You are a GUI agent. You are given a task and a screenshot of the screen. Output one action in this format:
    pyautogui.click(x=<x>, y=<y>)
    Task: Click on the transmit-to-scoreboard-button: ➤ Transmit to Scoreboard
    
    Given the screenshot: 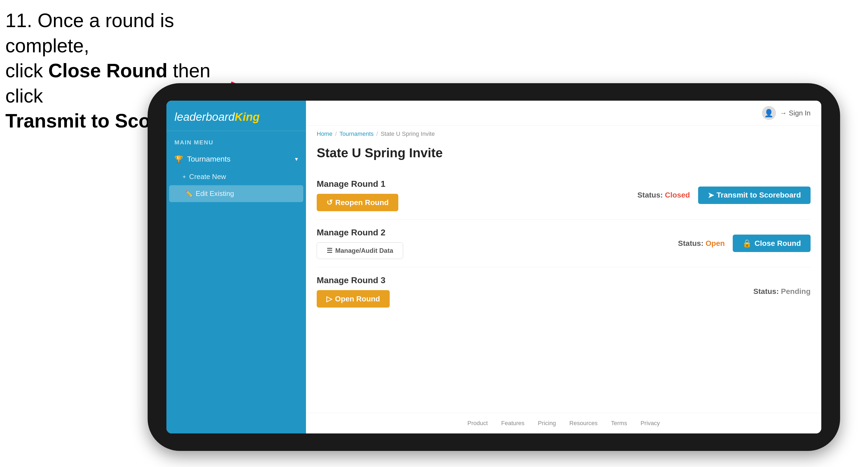 What is the action you would take?
    pyautogui.click(x=754, y=195)
    